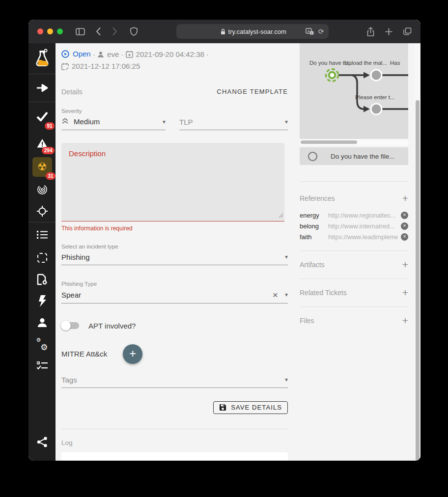 The image size is (448, 497). What do you see at coordinates (418, 280) in the screenshot?
I see `vscrollbar-thumb` at bounding box center [418, 280].